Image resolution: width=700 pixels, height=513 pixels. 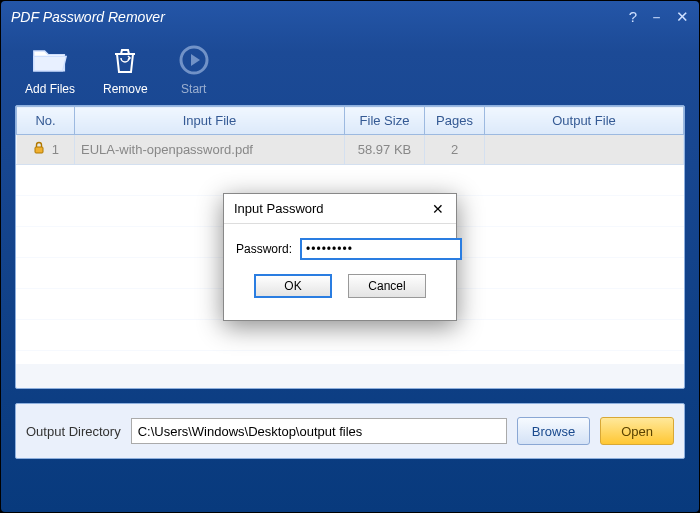 What do you see at coordinates (455, 150) in the screenshot?
I see `row-pages: 2` at bounding box center [455, 150].